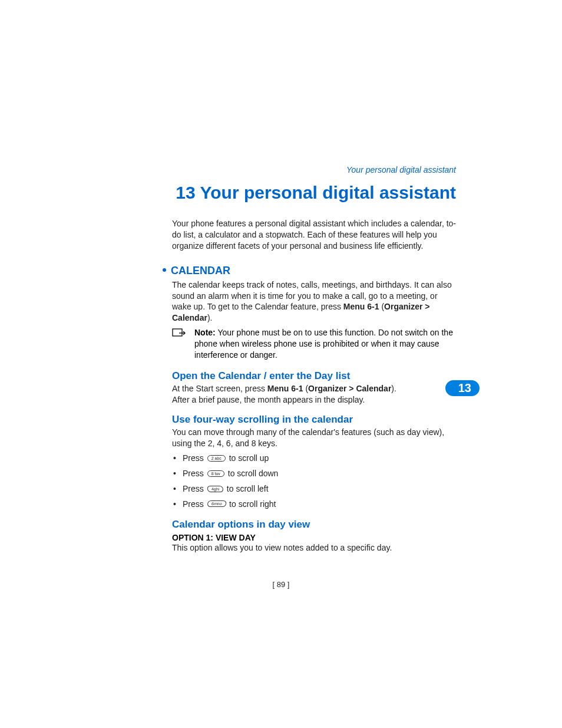 The image size is (562, 728). I want to click on key-icon-4: 4ghi, so click(216, 489).